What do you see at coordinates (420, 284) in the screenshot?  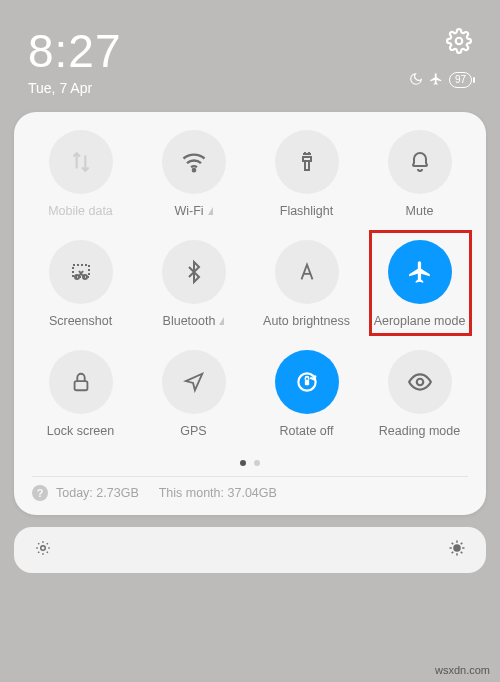 I see `tile-aeroplane-mode: Aeroplane mode` at bounding box center [420, 284].